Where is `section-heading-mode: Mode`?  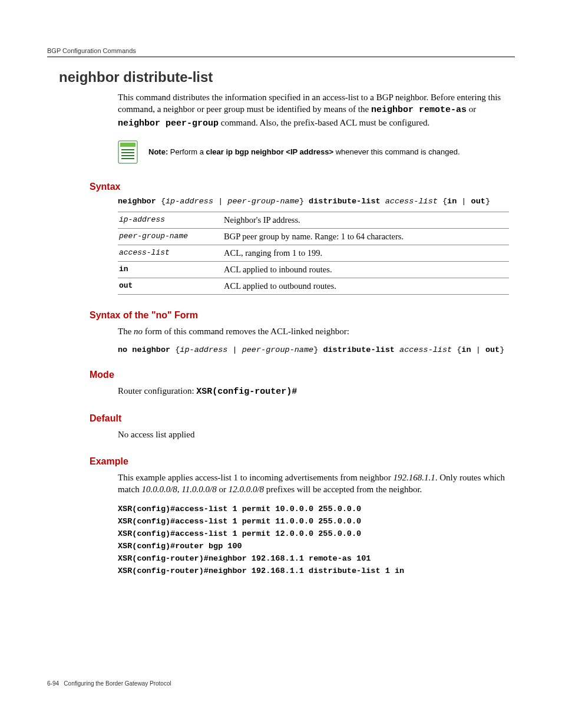 section-heading-mode: Mode is located at coordinates (302, 375).